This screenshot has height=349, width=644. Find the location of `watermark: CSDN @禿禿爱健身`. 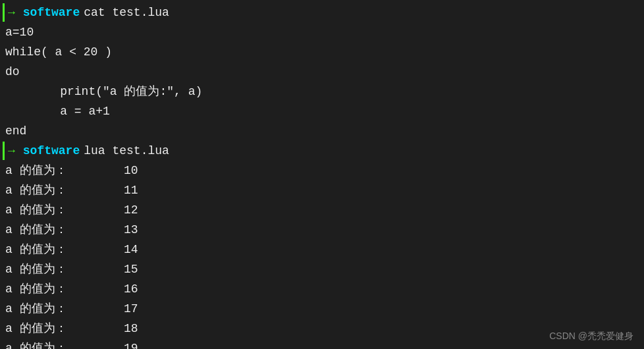

watermark: CSDN @禿禿爱健身 is located at coordinates (591, 336).